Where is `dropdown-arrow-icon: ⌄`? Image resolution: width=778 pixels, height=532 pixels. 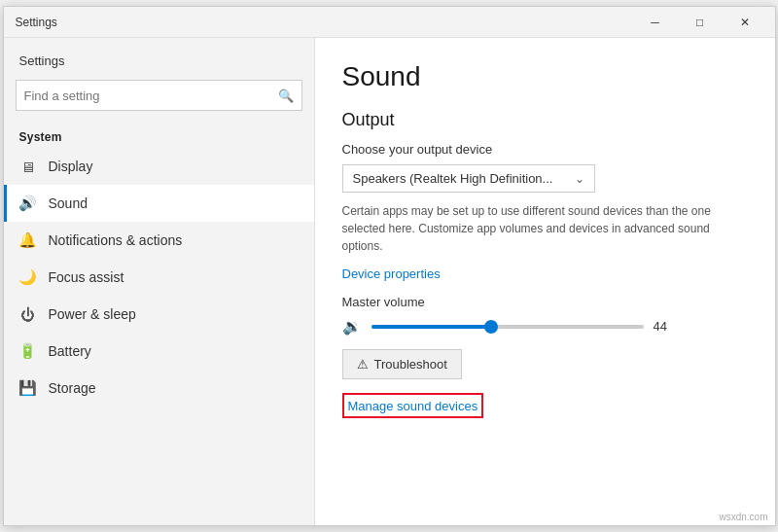
dropdown-arrow-icon: ⌄ is located at coordinates (580, 179).